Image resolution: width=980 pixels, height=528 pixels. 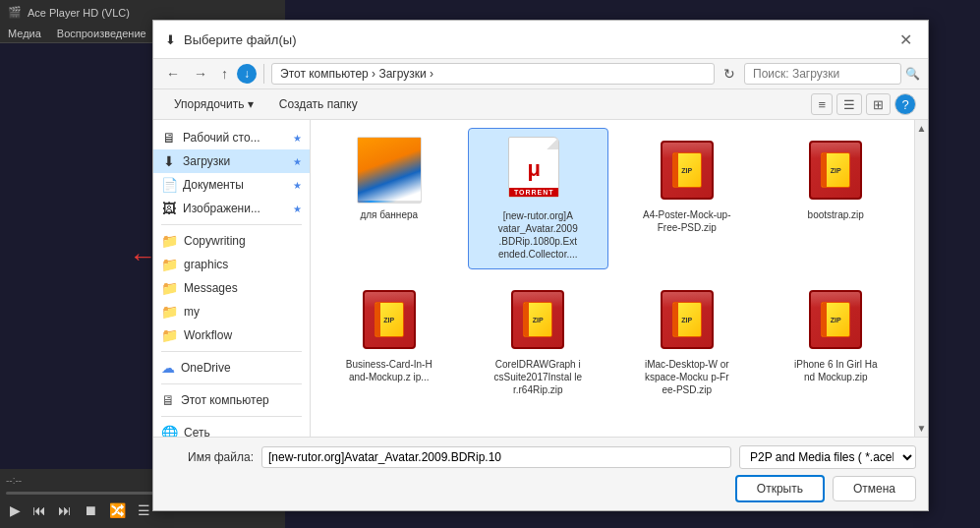 I want to click on sidebar-label-copywriting: Copywriting, so click(x=214, y=241).